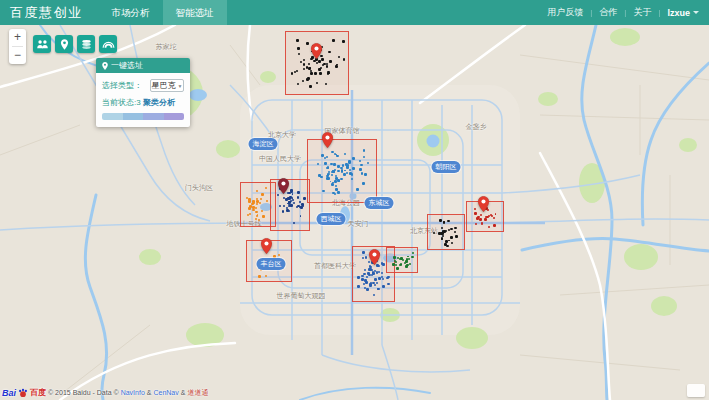 The height and width of the screenshot is (400, 709). I want to click on cluster-west-navy, so click(290, 205).